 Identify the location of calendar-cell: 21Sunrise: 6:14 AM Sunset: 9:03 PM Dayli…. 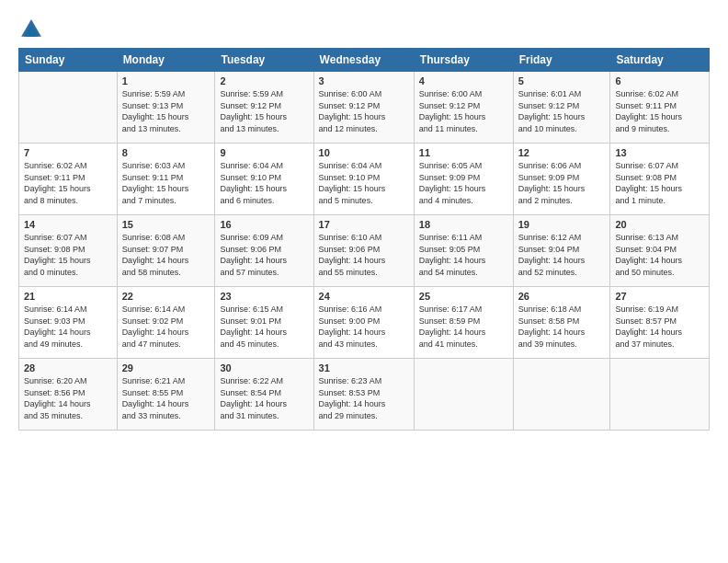
(68, 323).